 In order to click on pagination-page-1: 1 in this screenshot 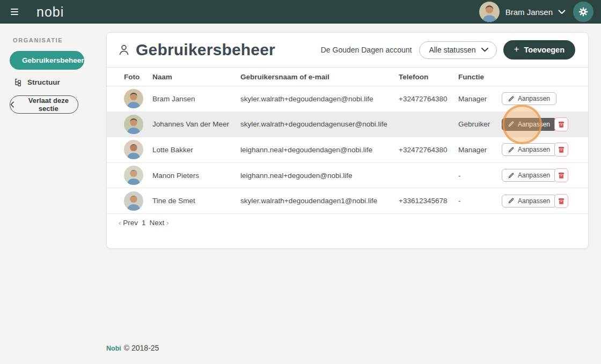, I will do `click(144, 223)`.